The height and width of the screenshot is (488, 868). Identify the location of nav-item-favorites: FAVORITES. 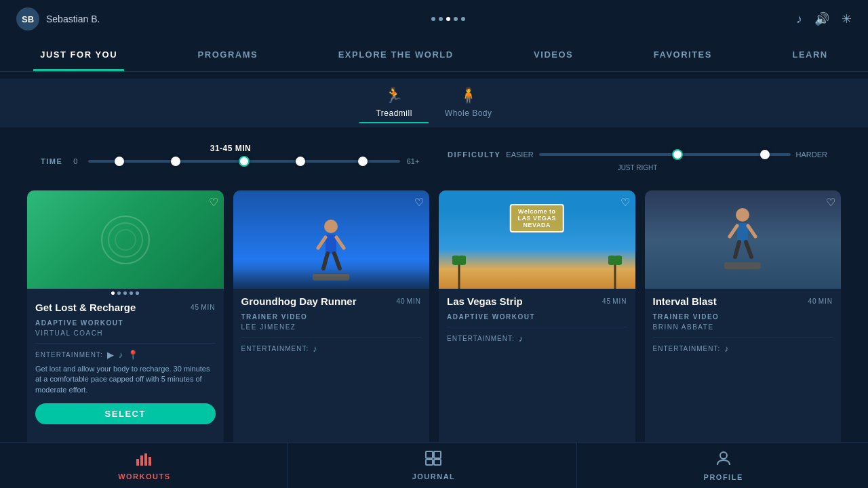
(683, 54).